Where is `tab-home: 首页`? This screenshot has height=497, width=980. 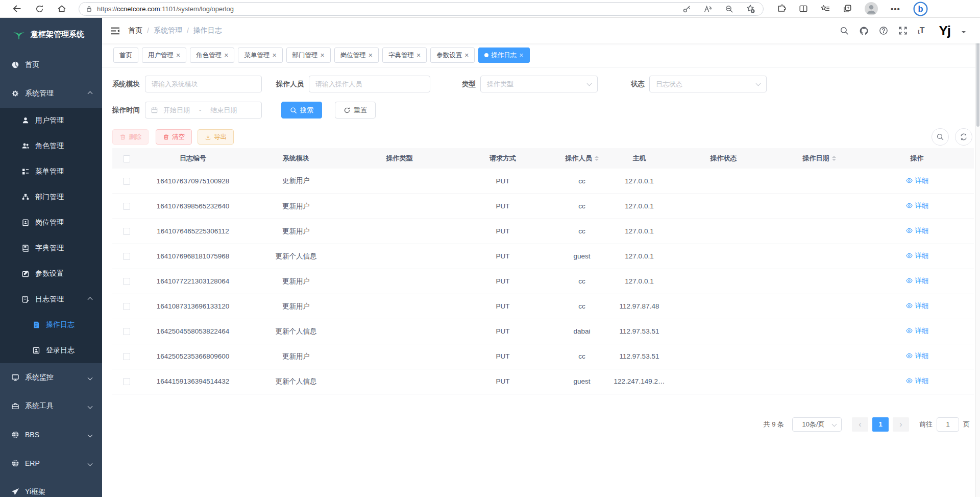
tab-home: 首页 is located at coordinates (126, 55).